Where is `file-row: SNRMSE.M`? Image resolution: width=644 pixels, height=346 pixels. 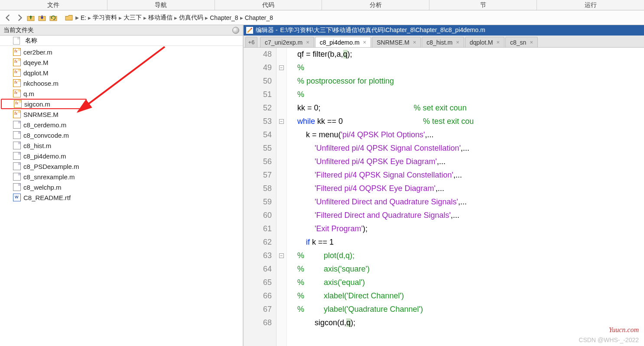 file-row: SNRMSE.M is located at coordinates (121, 114).